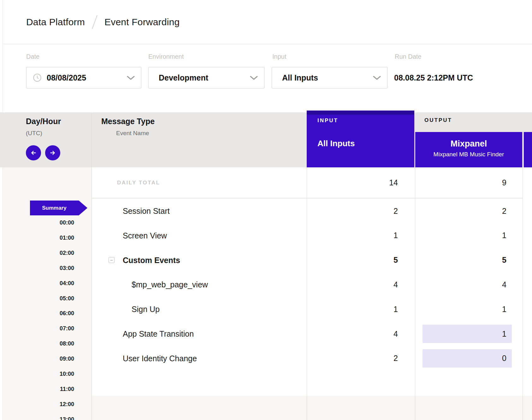  What do you see at coordinates (279, 57) in the screenshot?
I see `input-filter-label: Input` at bounding box center [279, 57].